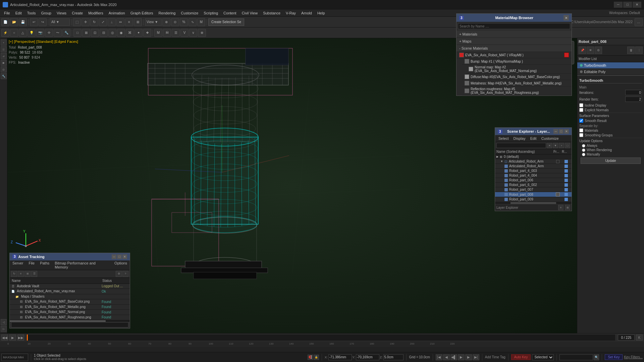 The image size is (644, 362). Describe the element at coordinates (316, 357) in the screenshot. I see `snap-lock: 🔒` at that location.